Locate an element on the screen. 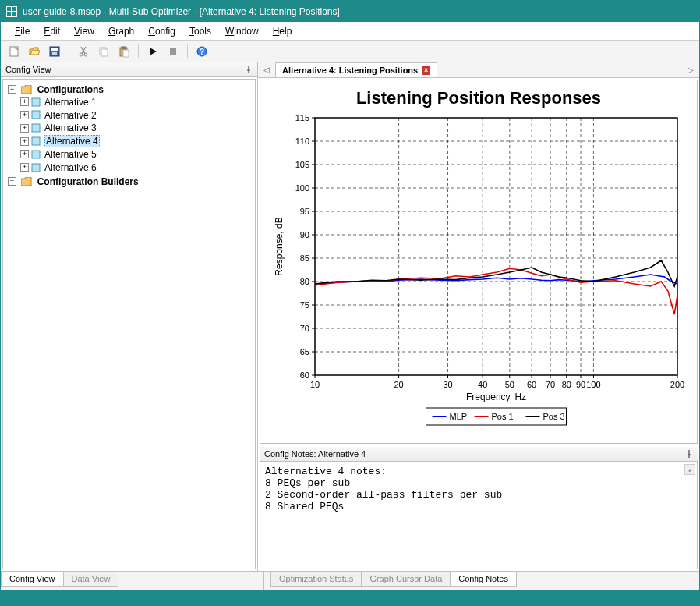 This screenshot has height=606, width=700. menu-help: Help is located at coordinates (282, 31).